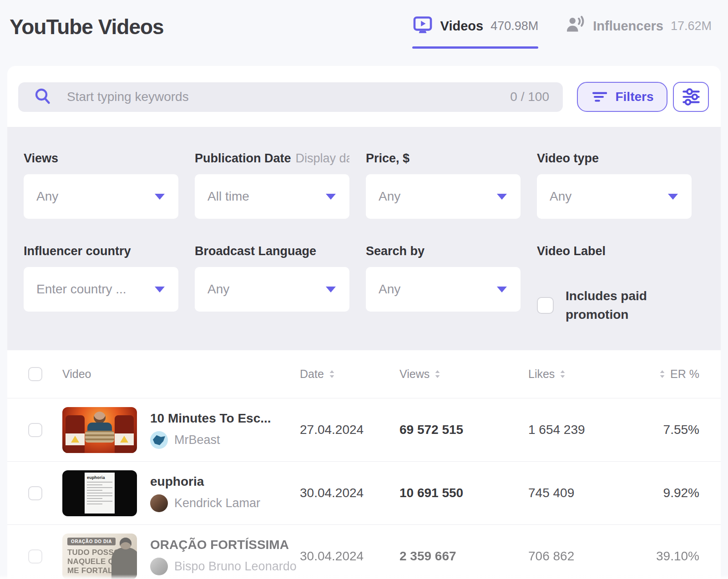 The image size is (728, 579). What do you see at coordinates (443, 196) in the screenshot?
I see `filter-price-select: Any` at bounding box center [443, 196].